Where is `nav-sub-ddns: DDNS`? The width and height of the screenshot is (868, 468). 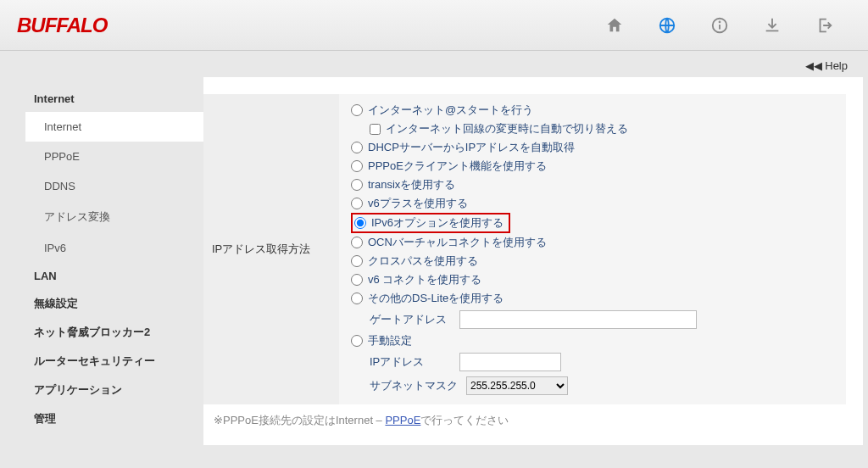
nav-sub-ddns: DDNS is located at coordinates (114, 187).